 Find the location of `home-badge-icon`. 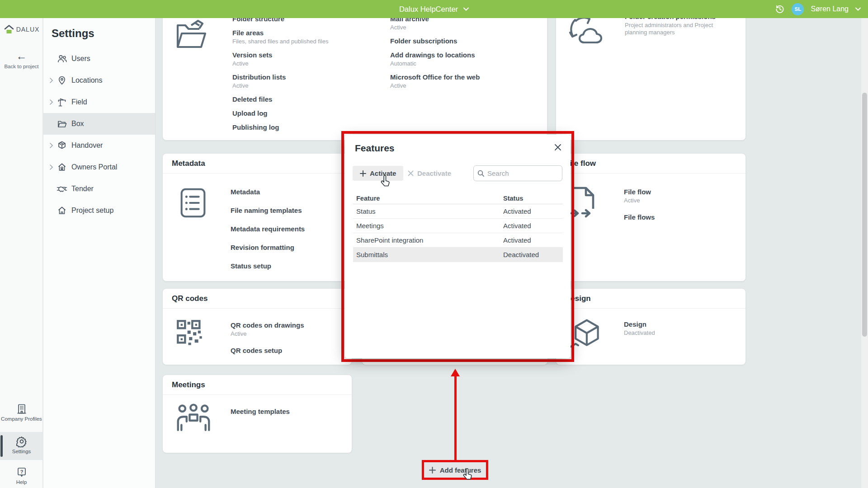

home-badge-icon is located at coordinates (62, 167).